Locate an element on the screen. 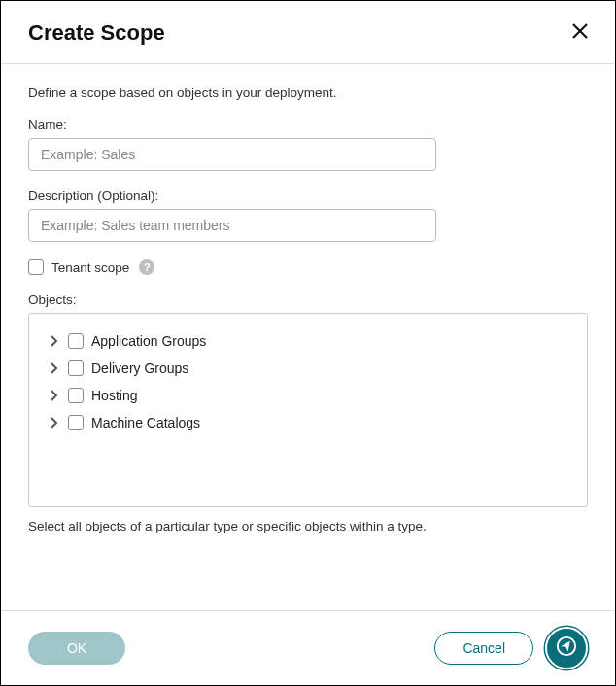  name-input is located at coordinates (232, 154).